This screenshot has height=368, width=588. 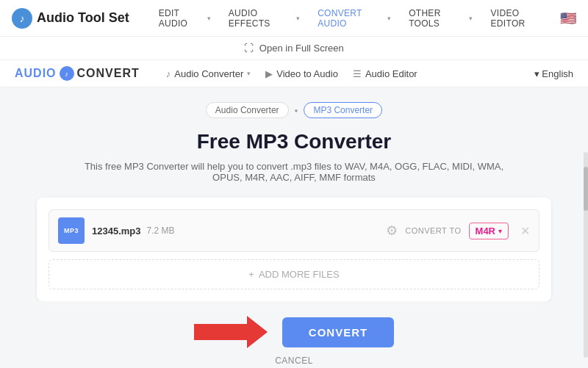 What do you see at coordinates (354, 18) in the screenshot?
I see `nav-item-convert-audio: CONVERT AUDIO ▾` at bounding box center [354, 18].